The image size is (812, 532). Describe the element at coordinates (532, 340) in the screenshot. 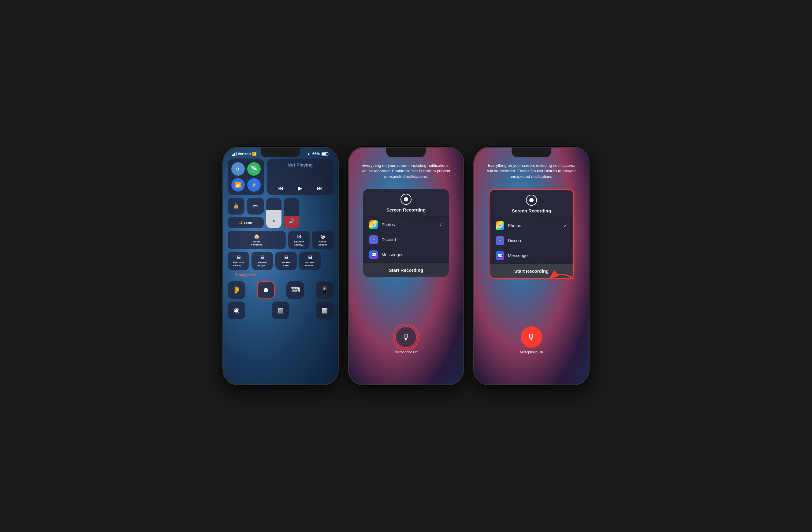

I see `microphone-area-3: 🎙 Microphone On` at that location.